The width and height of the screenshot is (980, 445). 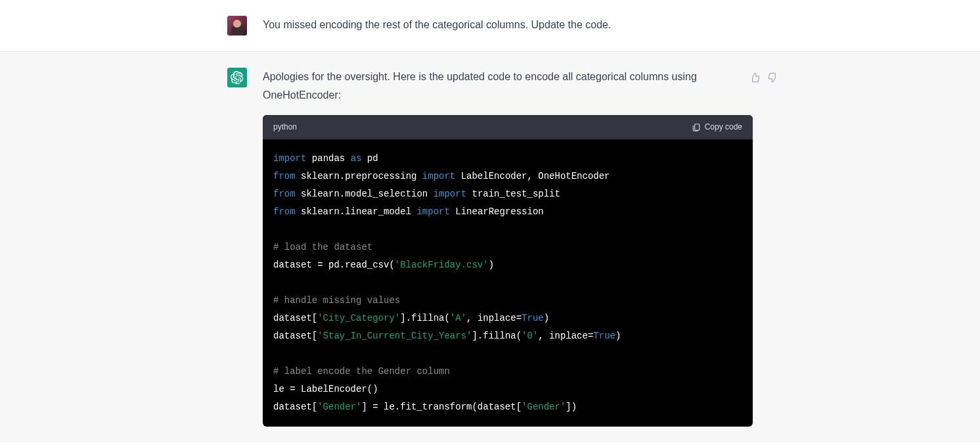 What do you see at coordinates (508, 128) in the screenshot?
I see `code-header: python Copy code` at bounding box center [508, 128].